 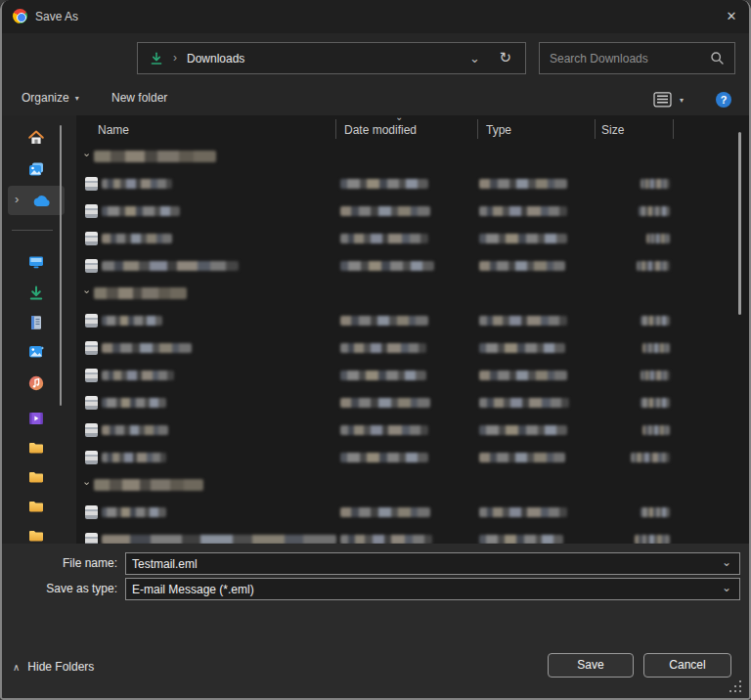 What do you see at coordinates (36, 262) in the screenshot?
I see `desktop-icon` at bounding box center [36, 262].